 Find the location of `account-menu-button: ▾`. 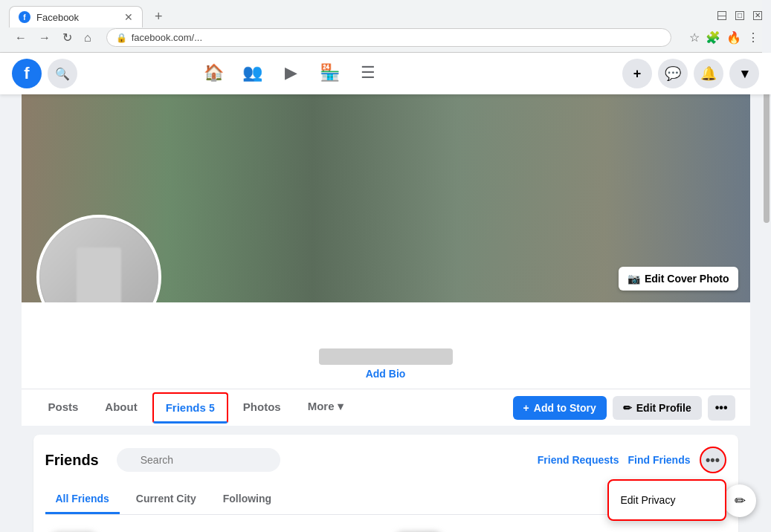

account-menu-button: ▾ is located at coordinates (744, 74).